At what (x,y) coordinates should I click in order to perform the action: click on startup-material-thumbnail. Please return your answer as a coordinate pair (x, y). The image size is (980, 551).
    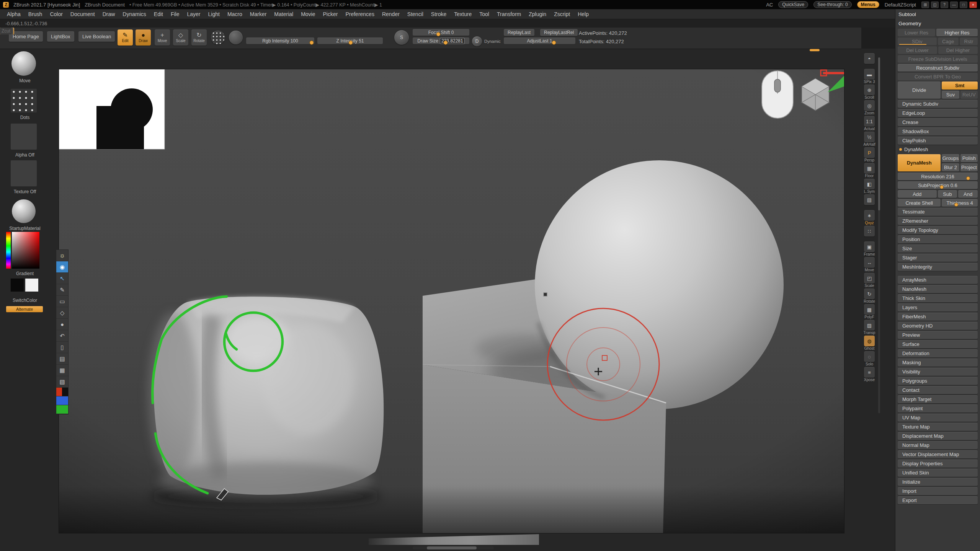
    Looking at the image, I should click on (24, 211).